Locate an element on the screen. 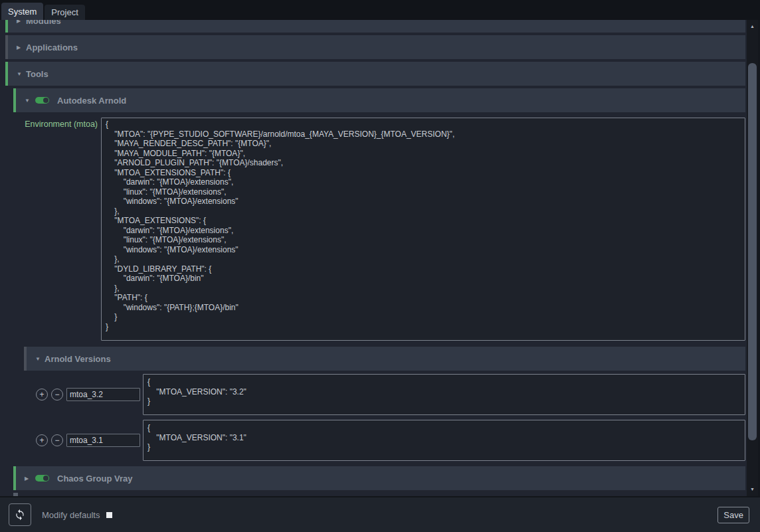 This screenshot has width=760, height=532. version-row: + − { "MTOA_VERSION": "3.1" } is located at coordinates (385, 440).